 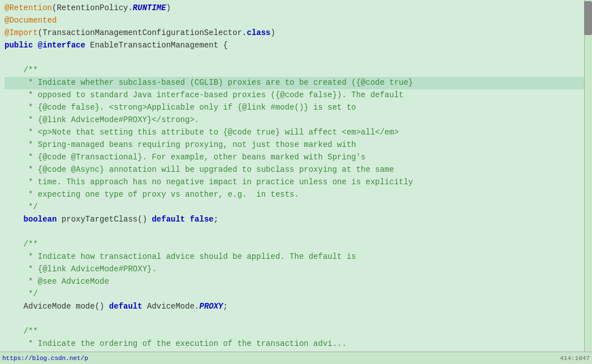 I want to click on code-line-21: * Indicate how transactional advice shou…, so click(x=296, y=257).